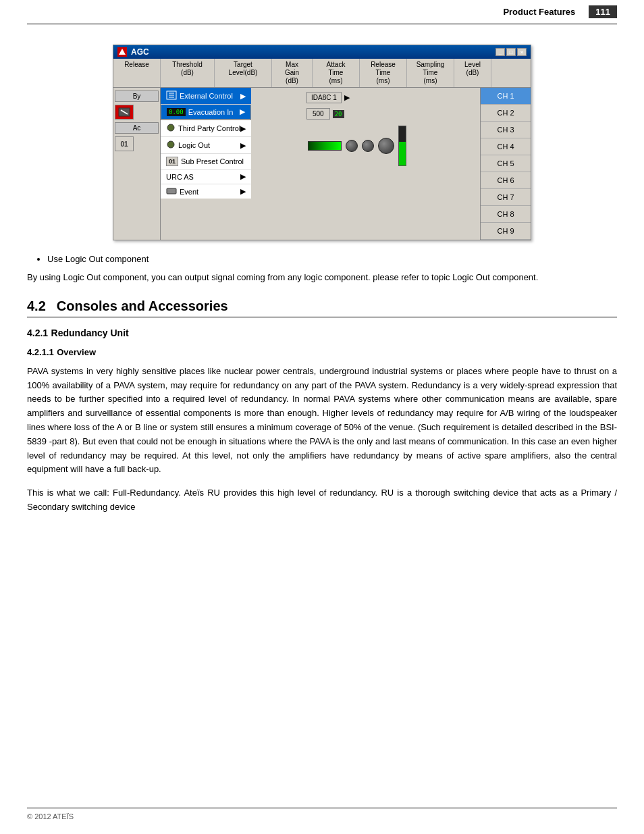 This screenshot has height=834, width=644. What do you see at coordinates (322, 163) in the screenshot?
I see `agc-body: By Ac 01` at bounding box center [322, 163].